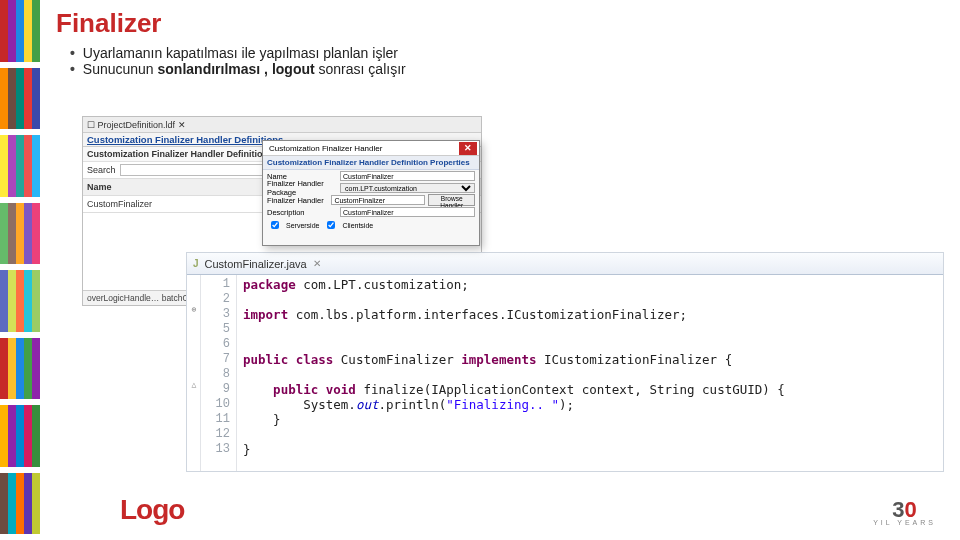  What do you see at coordinates (408, 176) in the screenshot?
I see `name-field` at bounding box center [408, 176].